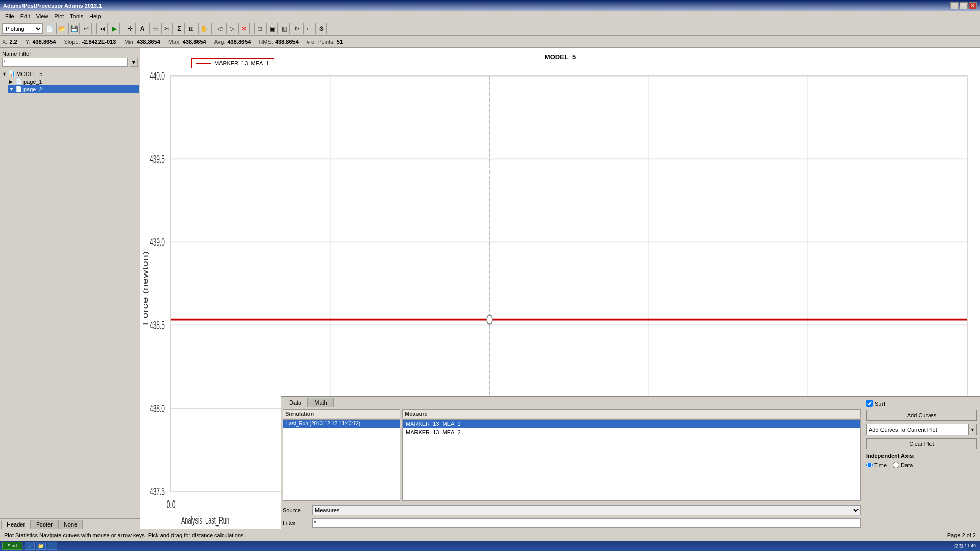 This screenshot has width=980, height=551. I want to click on tree-view: ▼ 📊 MODEL_5 ▶ 📄 page_1 ▼ 📄 page_2, so click(70, 294).